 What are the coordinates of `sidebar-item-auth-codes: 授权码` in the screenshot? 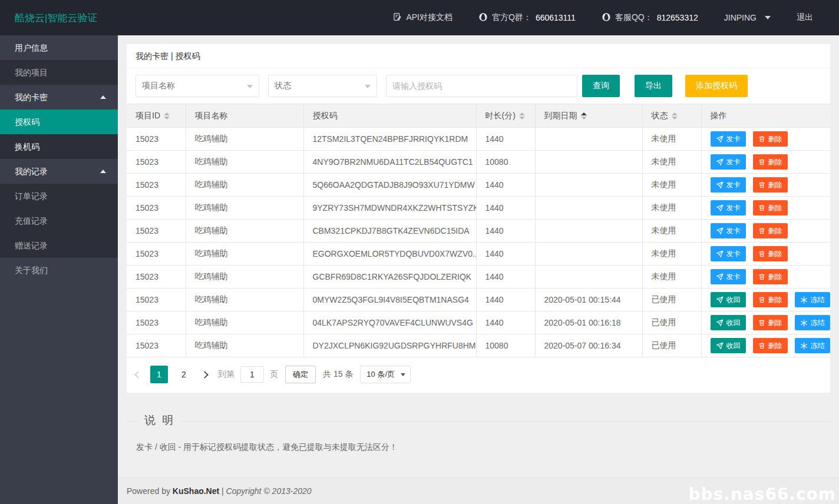 It's located at (59, 122).